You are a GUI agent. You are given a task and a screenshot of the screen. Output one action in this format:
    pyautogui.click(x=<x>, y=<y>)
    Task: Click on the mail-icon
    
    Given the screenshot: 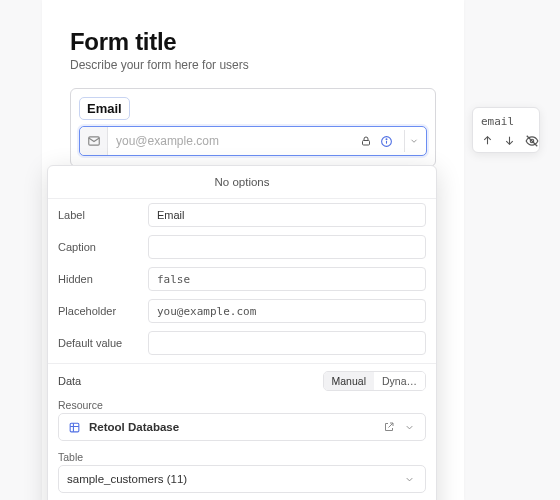 What is the action you would take?
    pyautogui.click(x=94, y=141)
    